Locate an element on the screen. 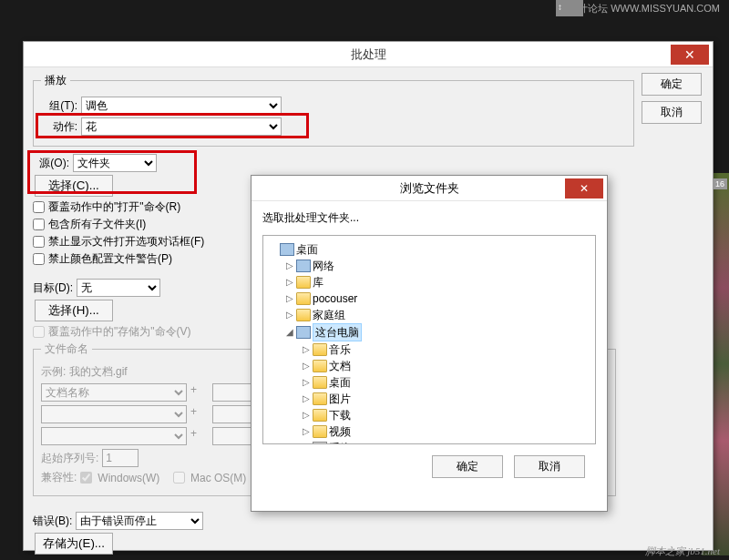 Image resolution: width=729 pixels, height=560 pixels. cancel-button: 取消 is located at coordinates (672, 113).